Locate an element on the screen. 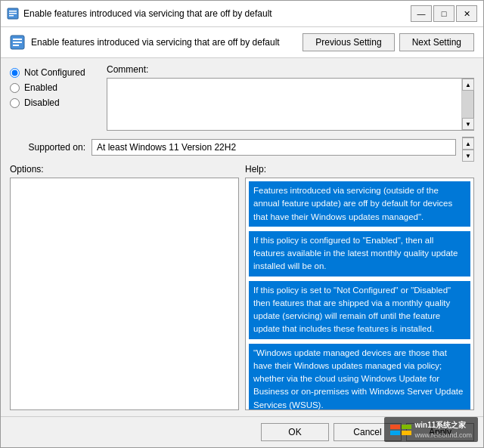 The height and width of the screenshot is (448, 484). watermark-text: win11系统之家 www.relsound.com is located at coordinates (443, 429).